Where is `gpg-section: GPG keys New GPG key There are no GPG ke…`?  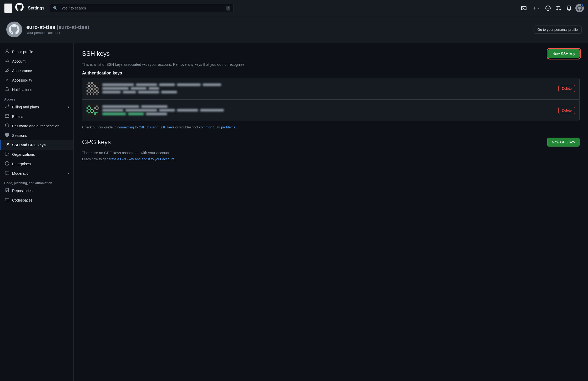 gpg-section: GPG keys New GPG key There are no GPG ke… is located at coordinates (331, 149).